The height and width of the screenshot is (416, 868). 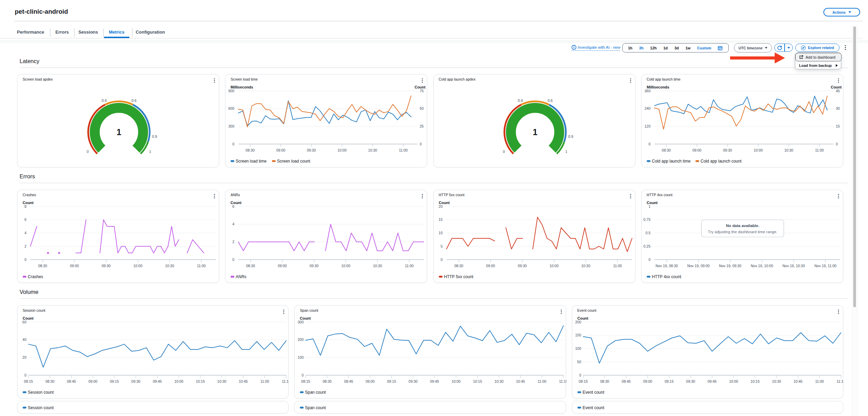 I want to click on svg-text: 20, so click(x=441, y=206).